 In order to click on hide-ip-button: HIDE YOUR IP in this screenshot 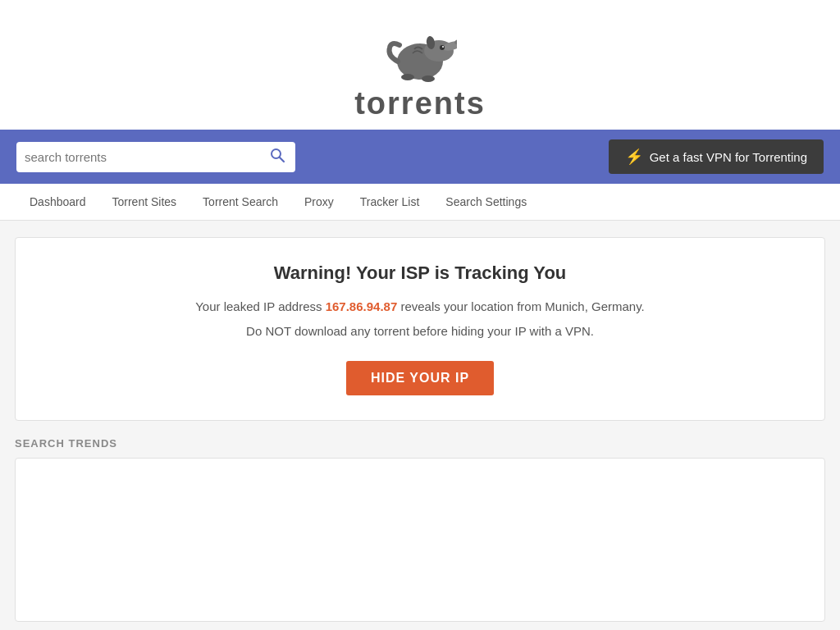, I will do `click(420, 378)`.